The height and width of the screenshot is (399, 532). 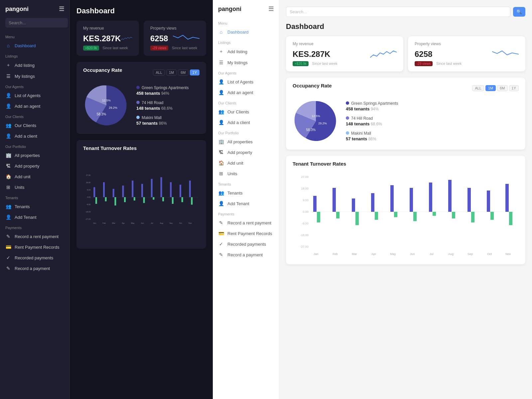 What do you see at coordinates (232, 174) in the screenshot?
I see `right-units-label: Units` at bounding box center [232, 174].